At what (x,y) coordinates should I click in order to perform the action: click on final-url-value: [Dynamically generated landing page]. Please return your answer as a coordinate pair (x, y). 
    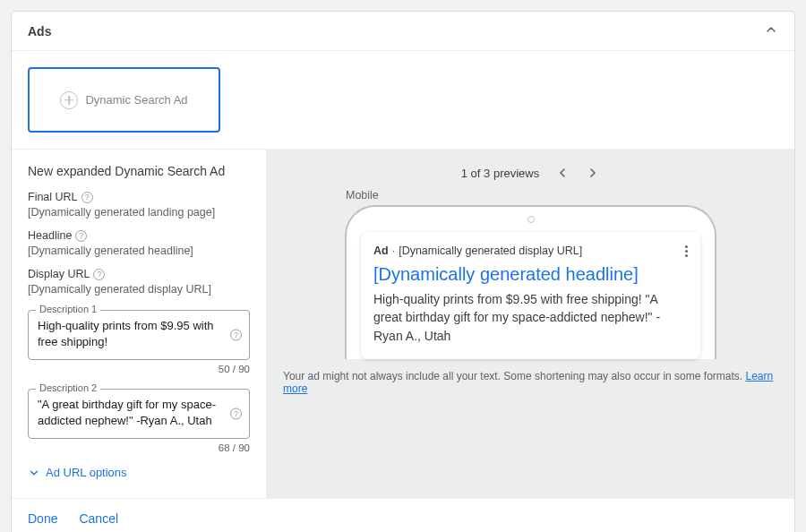
    Looking at the image, I should click on (139, 212).